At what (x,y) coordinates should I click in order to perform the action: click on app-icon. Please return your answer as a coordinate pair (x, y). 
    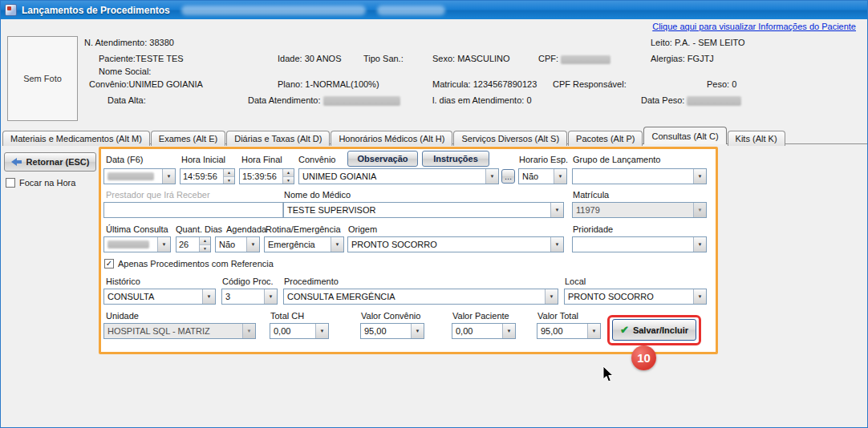
    Looking at the image, I should click on (11, 10).